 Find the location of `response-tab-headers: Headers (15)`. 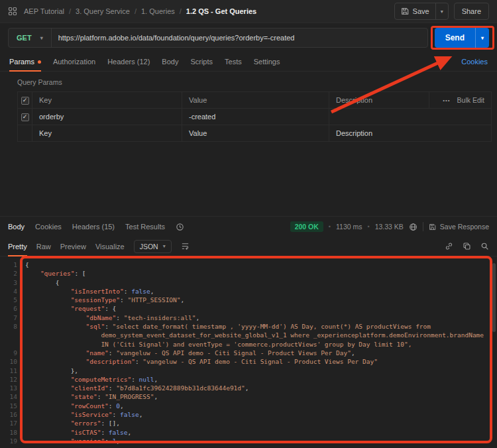

response-tab-headers: Headers (15) is located at coordinates (93, 227).